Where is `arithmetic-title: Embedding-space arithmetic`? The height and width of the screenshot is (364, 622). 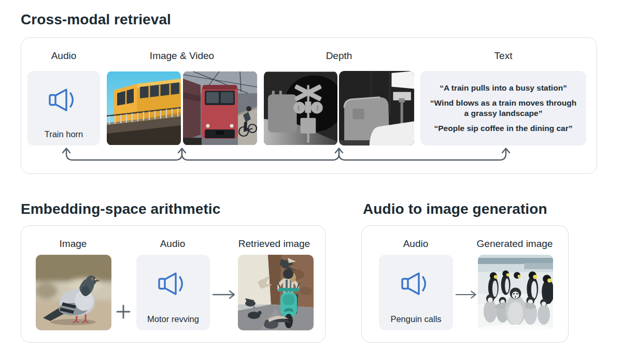 arithmetic-title: Embedding-space arithmetic is located at coordinates (120, 209).